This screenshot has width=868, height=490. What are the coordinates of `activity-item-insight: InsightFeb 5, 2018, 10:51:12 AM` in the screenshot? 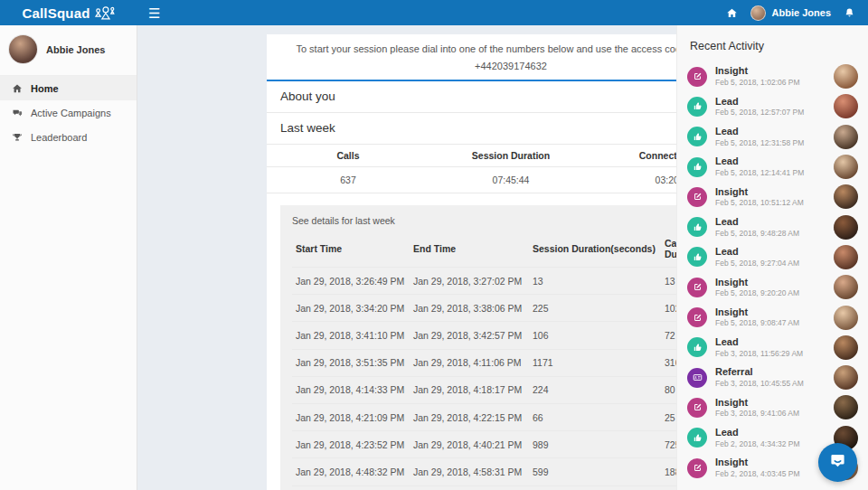 It's located at (772, 197).